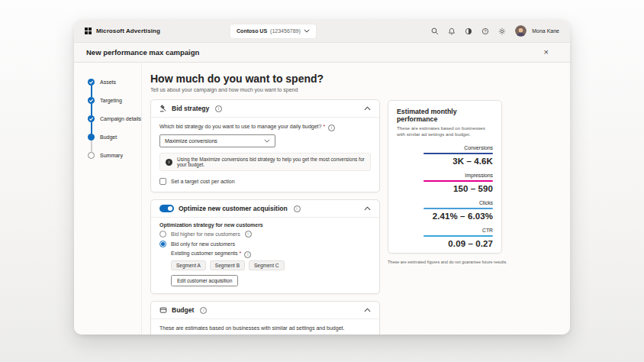 This screenshot has width=644, height=362. Describe the element at coordinates (445, 216) in the screenshot. I see `metric-value: 2.41% – 6.03%` at that location.